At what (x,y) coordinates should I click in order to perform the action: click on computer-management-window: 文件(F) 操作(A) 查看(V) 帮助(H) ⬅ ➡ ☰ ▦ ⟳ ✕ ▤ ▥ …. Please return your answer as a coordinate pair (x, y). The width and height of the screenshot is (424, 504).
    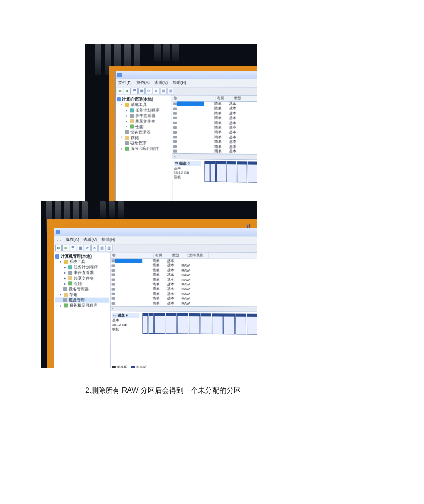
    Looking at the image, I should click on (186, 136).